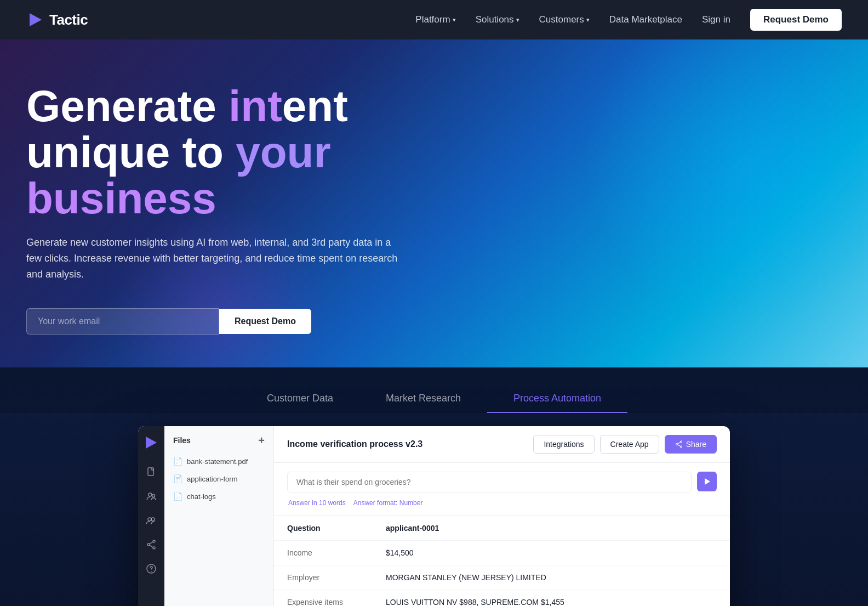  Describe the element at coordinates (562, 20) in the screenshot. I see `nav-customers-label: Customers` at that location.